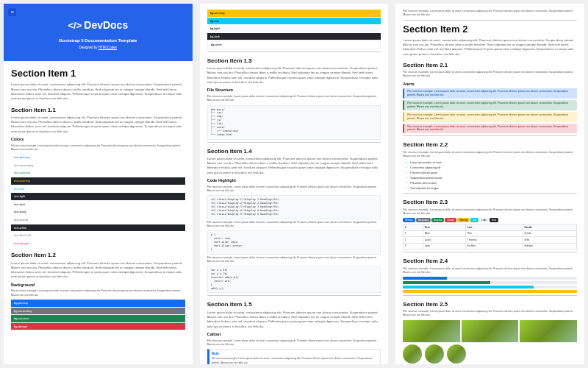 This screenshot has width=588, height=368. What do you see at coordinates (98, 286) in the screenshot?
I see `background-heading: Background` at bounding box center [98, 286].